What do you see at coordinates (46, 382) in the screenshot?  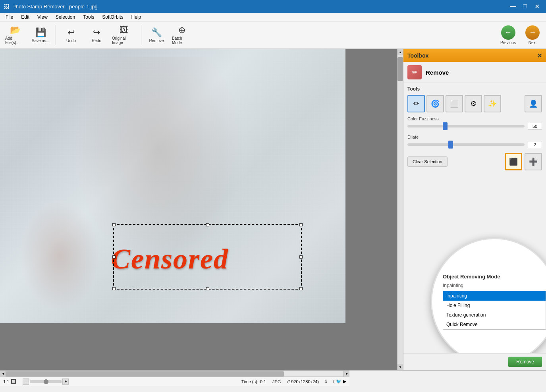 I see `zoom-thumb` at bounding box center [46, 382].